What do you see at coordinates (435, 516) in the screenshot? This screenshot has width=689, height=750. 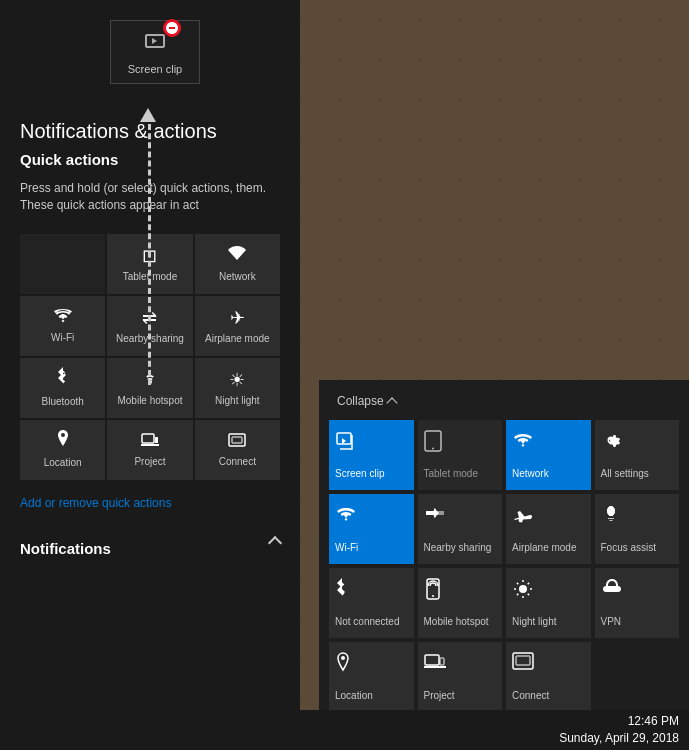 I see `ac-nearby-sharing-icon` at bounding box center [435, 516].